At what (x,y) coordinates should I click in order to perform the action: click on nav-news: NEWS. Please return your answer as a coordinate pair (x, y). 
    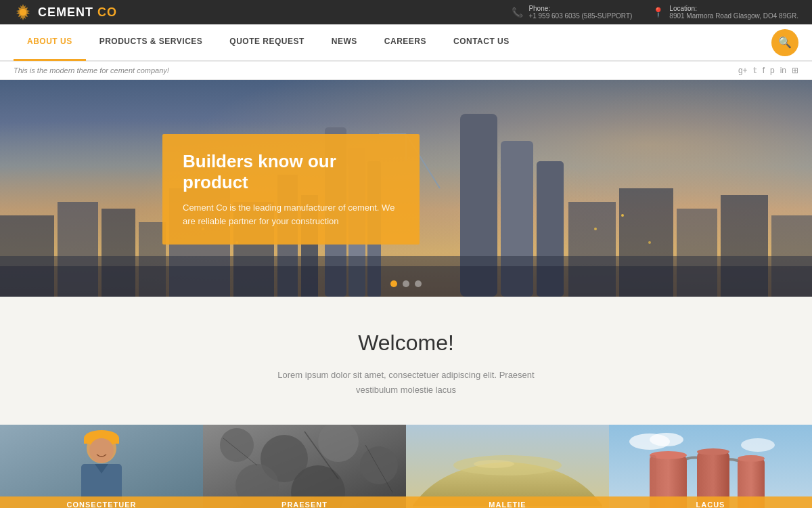
    Looking at the image, I should click on (344, 43).